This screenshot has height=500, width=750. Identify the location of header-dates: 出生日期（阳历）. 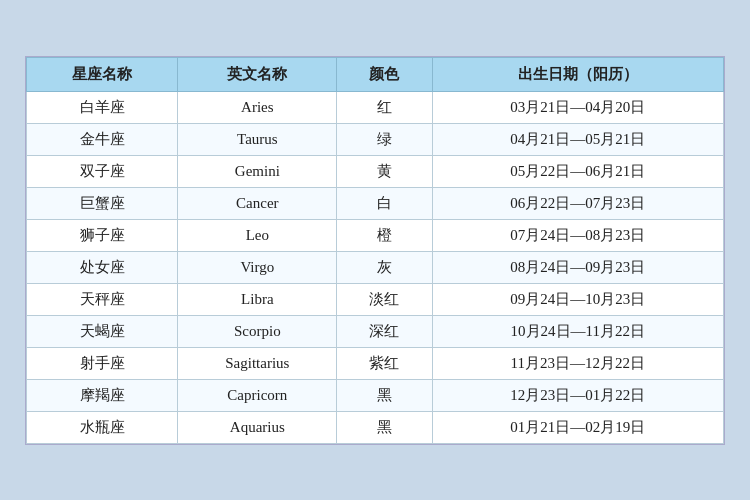
(578, 74).